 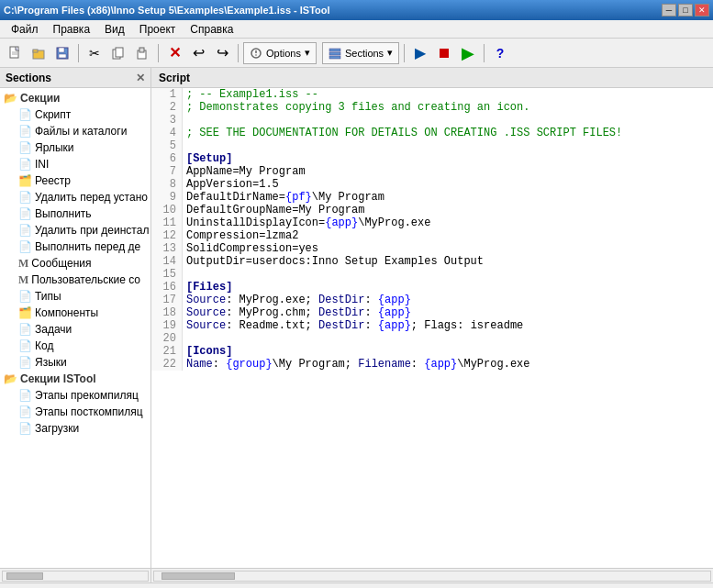 I want to click on sidebar-item-registry: 🗂️ Реестр, so click(x=75, y=181).